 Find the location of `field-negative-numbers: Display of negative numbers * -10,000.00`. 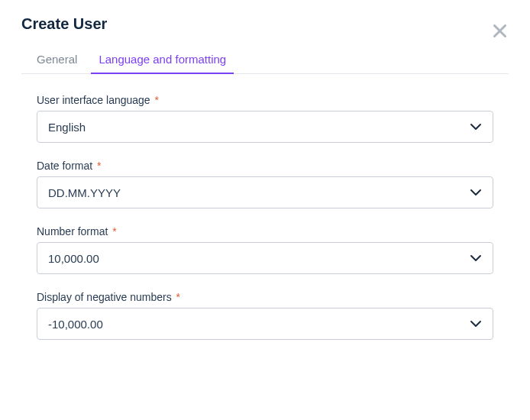

field-negative-numbers: Display of negative numbers * -10,000.00 is located at coordinates (265, 315).